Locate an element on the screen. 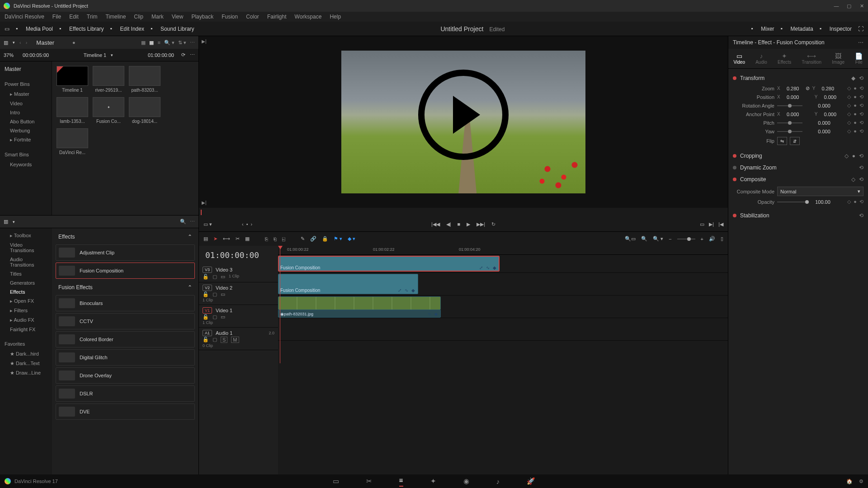  lock-icon: 🔒 is located at coordinates (325, 239).